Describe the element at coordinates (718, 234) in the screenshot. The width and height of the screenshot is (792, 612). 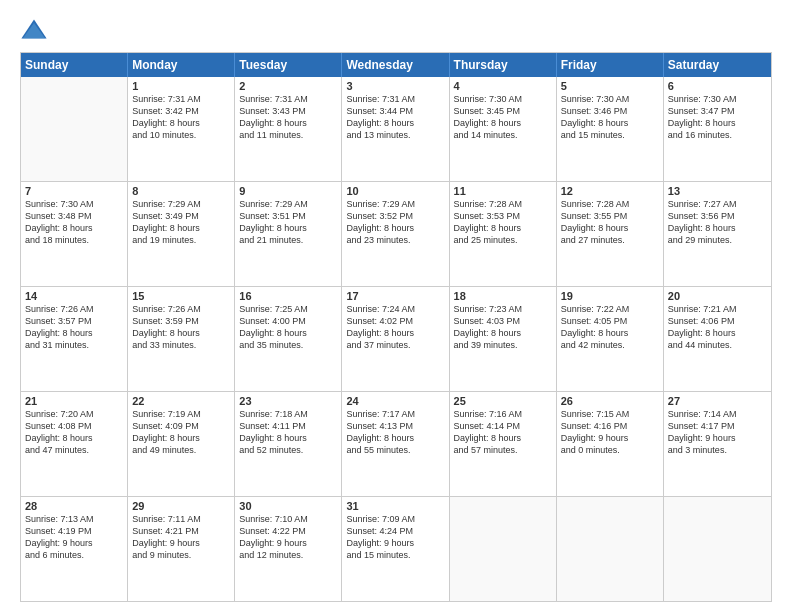
I see `calendar-cell: 13Sunrise: 7:27 AM Sunset: 3:56 PM Dayli…` at that location.